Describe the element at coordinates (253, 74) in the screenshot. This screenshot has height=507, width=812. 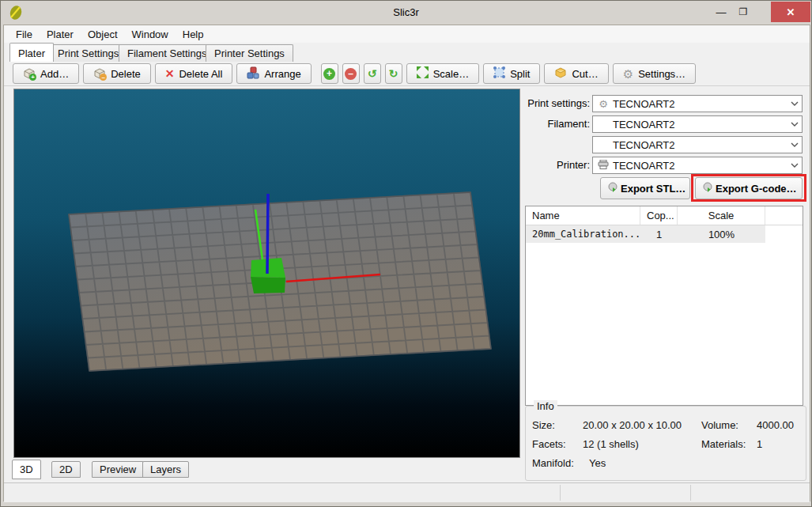
I see `arrange-cubes-icon` at that location.